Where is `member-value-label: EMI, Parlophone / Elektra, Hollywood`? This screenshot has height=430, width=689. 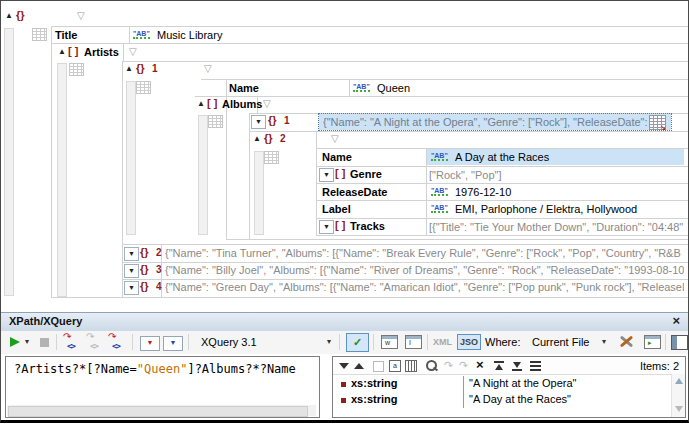 member-value-label: EMI, Parlophone / Elektra, Hollywood is located at coordinates (546, 209).